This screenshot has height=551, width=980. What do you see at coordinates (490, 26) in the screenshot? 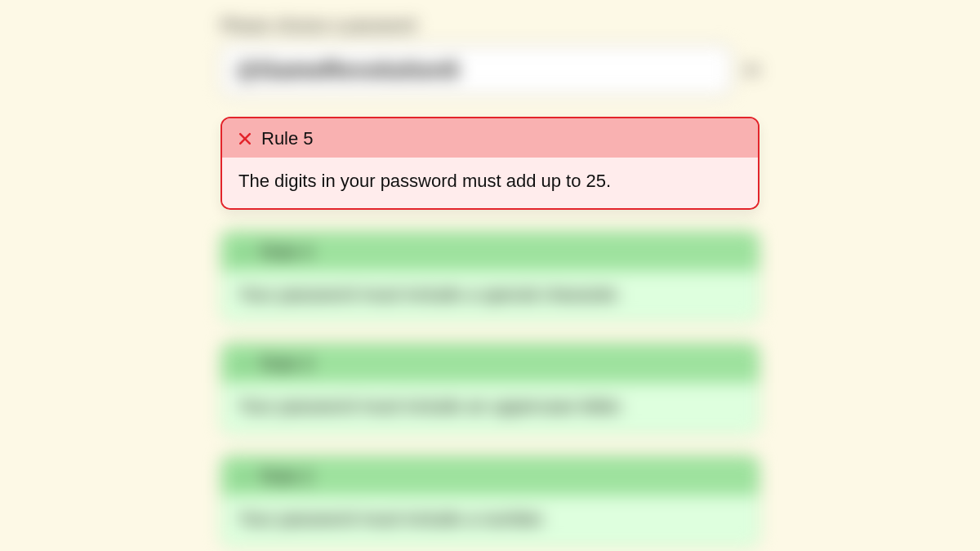
I see `prompt-label: Please choose a password` at bounding box center [490, 26].